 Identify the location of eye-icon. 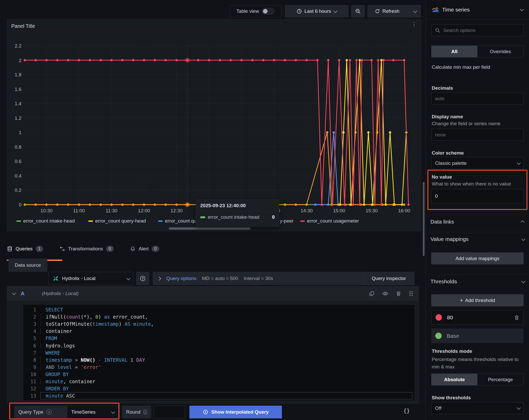
(385, 294).